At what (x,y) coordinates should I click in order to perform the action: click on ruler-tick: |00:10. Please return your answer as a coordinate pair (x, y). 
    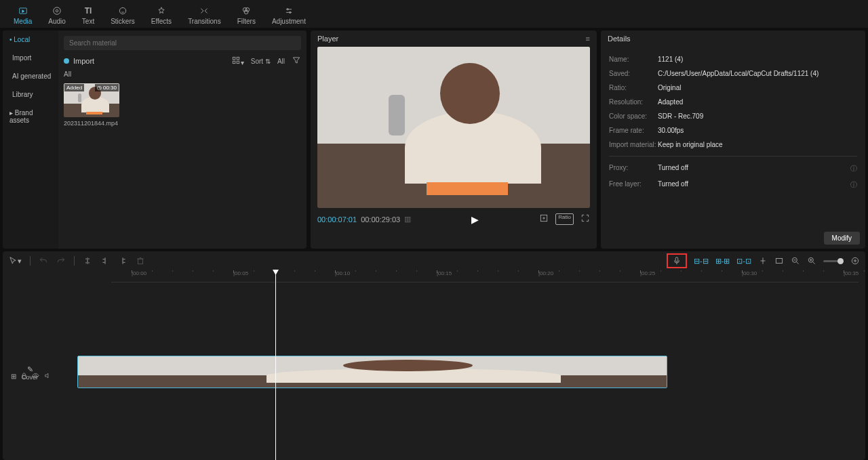
    Looking at the image, I should click on (342, 274).